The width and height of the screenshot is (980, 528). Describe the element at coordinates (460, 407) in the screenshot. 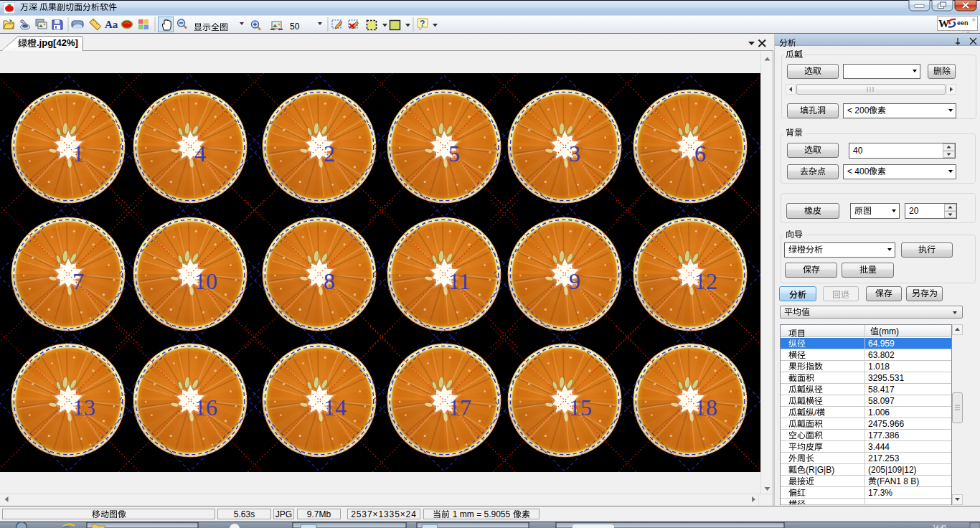

I see `svg-text: 17` at that location.